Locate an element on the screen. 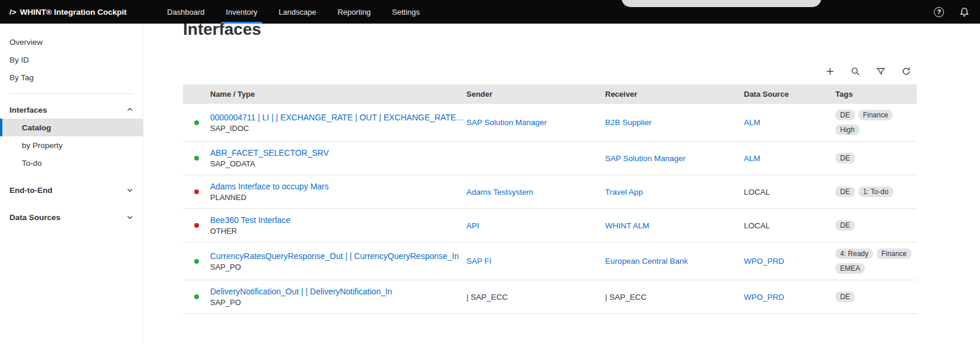  refresh-icon is located at coordinates (906, 71).